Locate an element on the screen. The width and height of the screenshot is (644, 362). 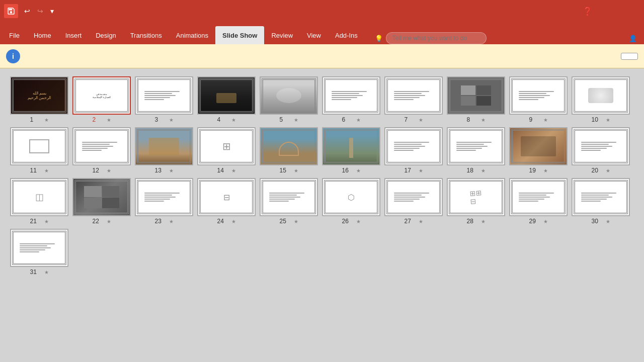
slide-item: 3★ is located at coordinates (164, 100).